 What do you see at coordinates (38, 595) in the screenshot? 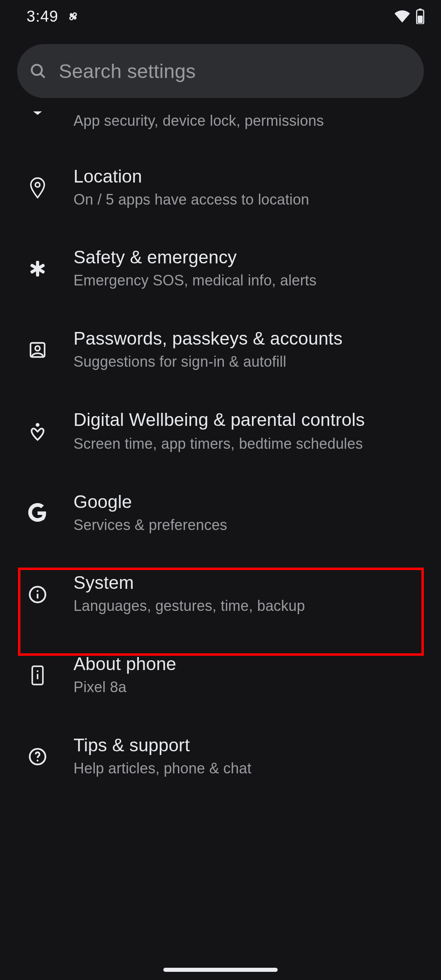
I see `info-icon` at bounding box center [38, 595].